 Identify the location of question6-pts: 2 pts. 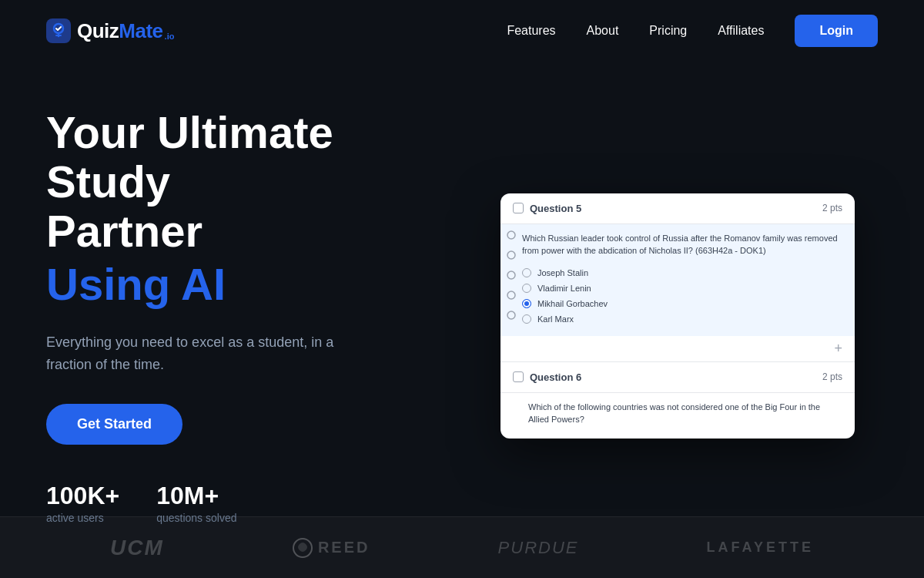
(832, 377).